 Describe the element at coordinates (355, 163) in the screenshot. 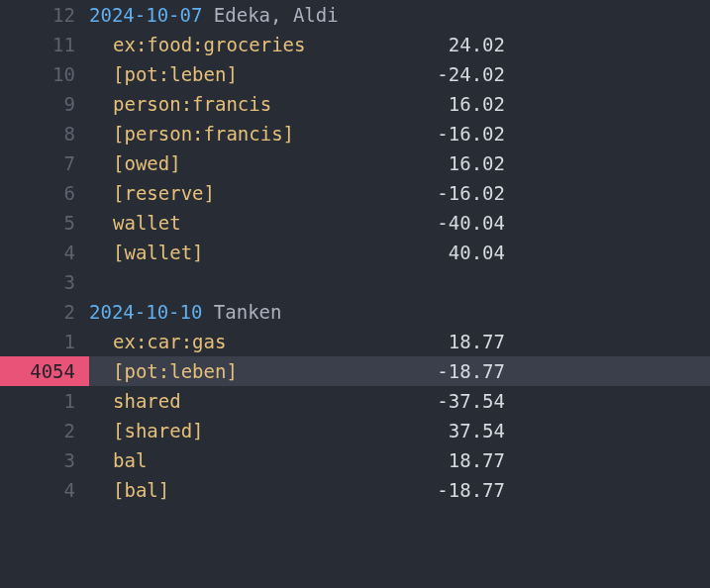

I see `editor-line: 7[owed]16.02` at that location.